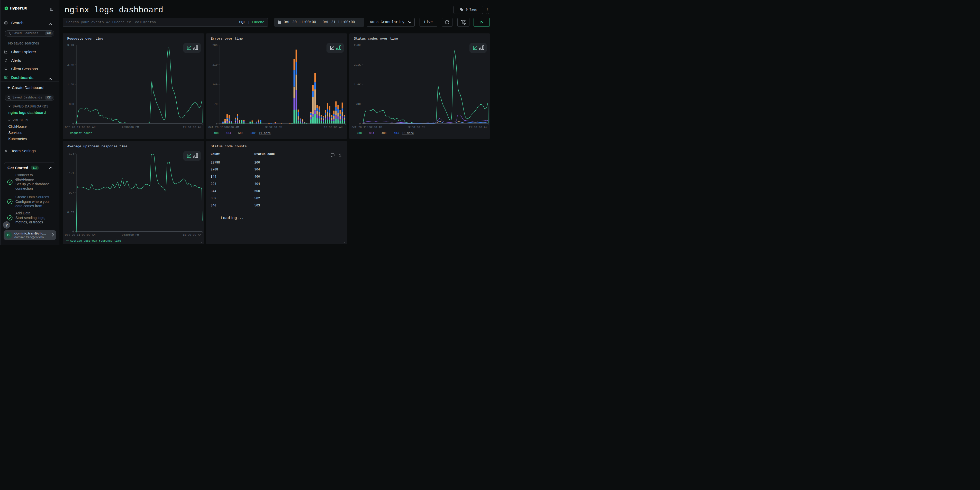 This screenshot has height=490, width=980. What do you see at coordinates (95, 241) in the screenshot?
I see `svg-text: Average upstream response time` at bounding box center [95, 241].